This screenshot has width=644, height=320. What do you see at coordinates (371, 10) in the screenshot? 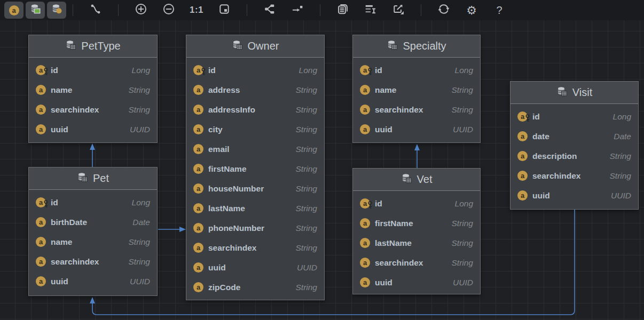
I see `edit-properties-button` at bounding box center [371, 10].